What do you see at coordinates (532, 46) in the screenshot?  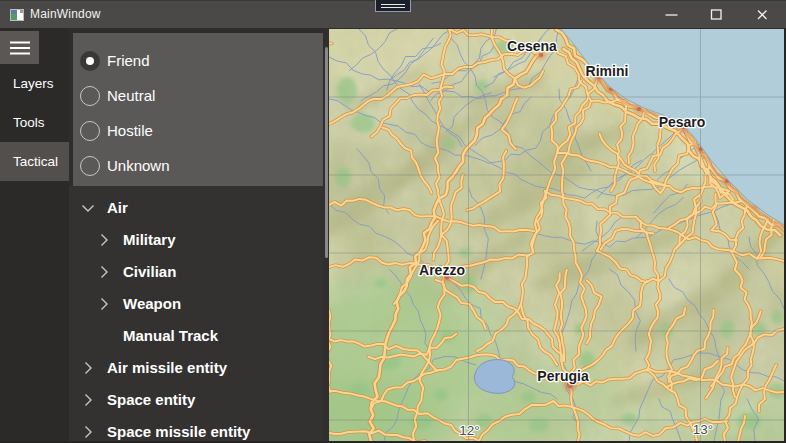 I see `svg-text: Cesena` at bounding box center [532, 46].